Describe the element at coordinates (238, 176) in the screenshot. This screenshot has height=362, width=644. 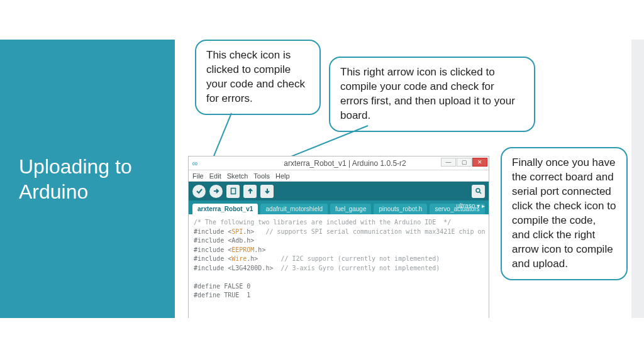
I see `menu-sketch: Sketch` at that location.